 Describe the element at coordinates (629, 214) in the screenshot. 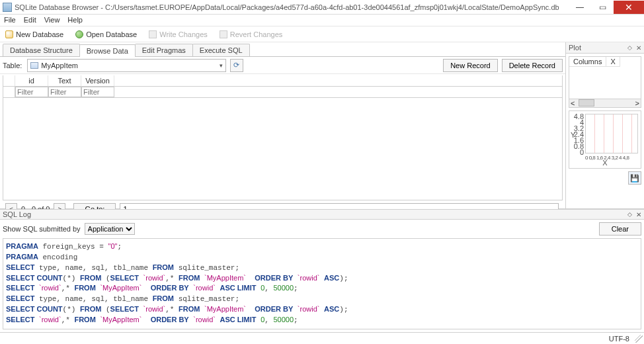

I see `sql-log-pin-icon: ◇` at that location.